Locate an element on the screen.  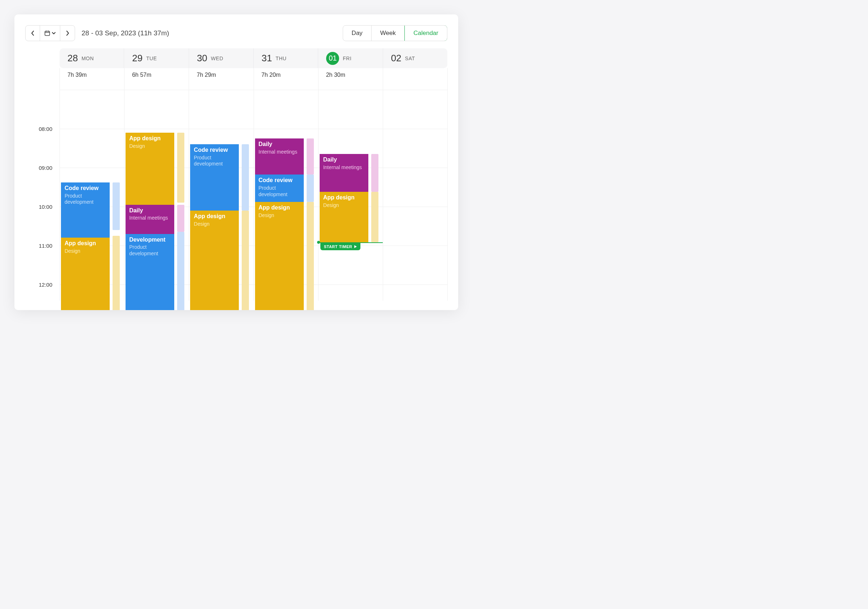
day-number: 02 is located at coordinates (396, 58).